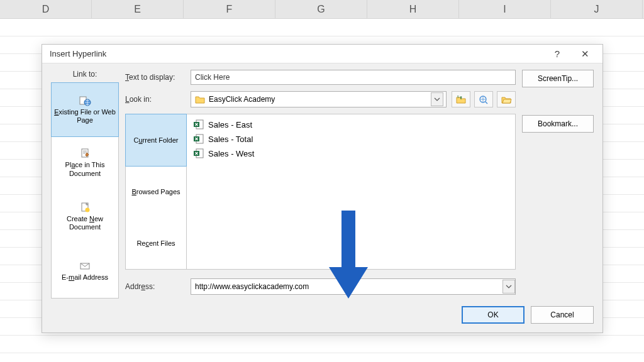 This screenshot has width=644, height=362. What do you see at coordinates (562, 315) in the screenshot?
I see `cancel-button: Cancel` at bounding box center [562, 315].